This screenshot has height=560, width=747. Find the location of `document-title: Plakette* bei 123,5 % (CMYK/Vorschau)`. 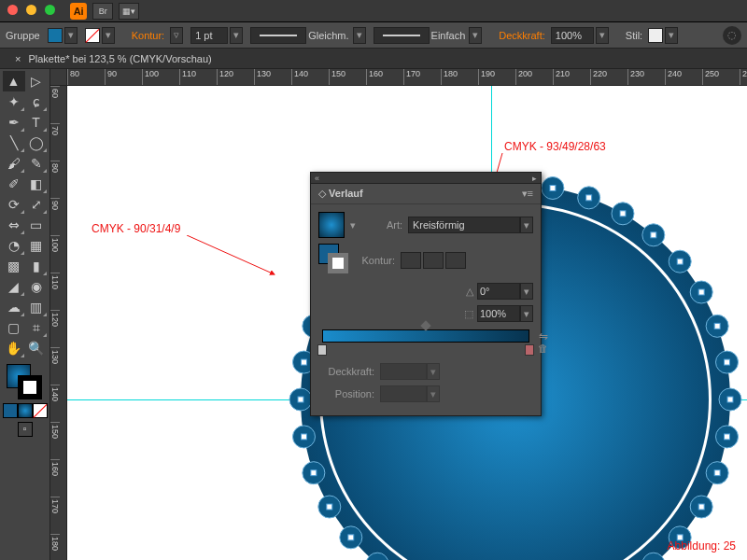

document-title: Plakette* bei 123,5 % (CMYK/Vorschau) is located at coordinates (120, 59).